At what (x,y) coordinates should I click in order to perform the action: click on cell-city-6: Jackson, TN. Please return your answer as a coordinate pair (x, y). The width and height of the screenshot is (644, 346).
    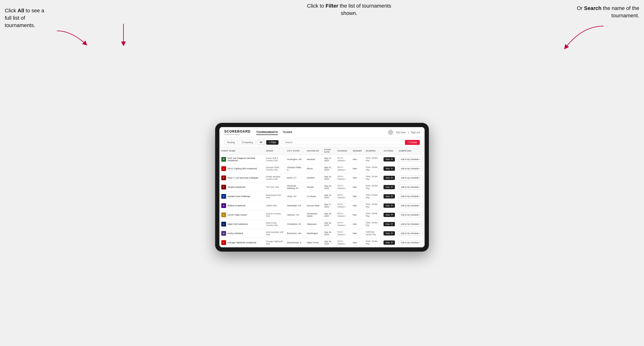
    Looking at the image, I should click on (295, 215).